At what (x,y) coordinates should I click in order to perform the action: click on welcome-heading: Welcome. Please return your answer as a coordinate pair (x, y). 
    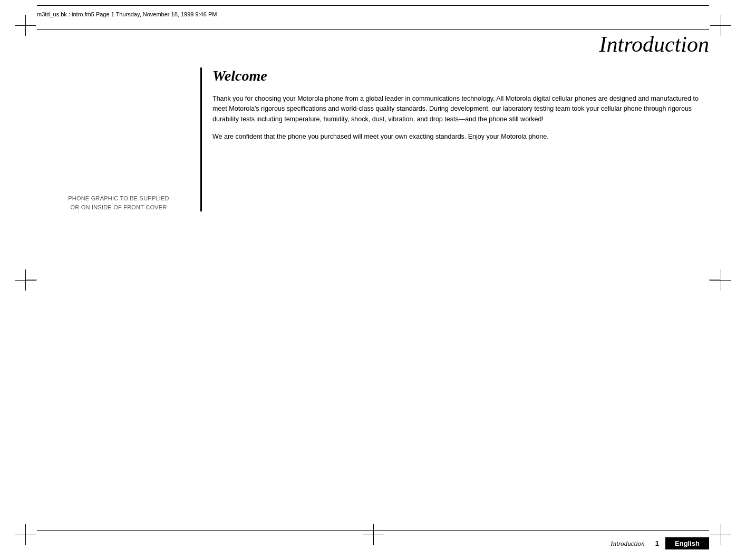
    Looking at the image, I should click on (461, 76).